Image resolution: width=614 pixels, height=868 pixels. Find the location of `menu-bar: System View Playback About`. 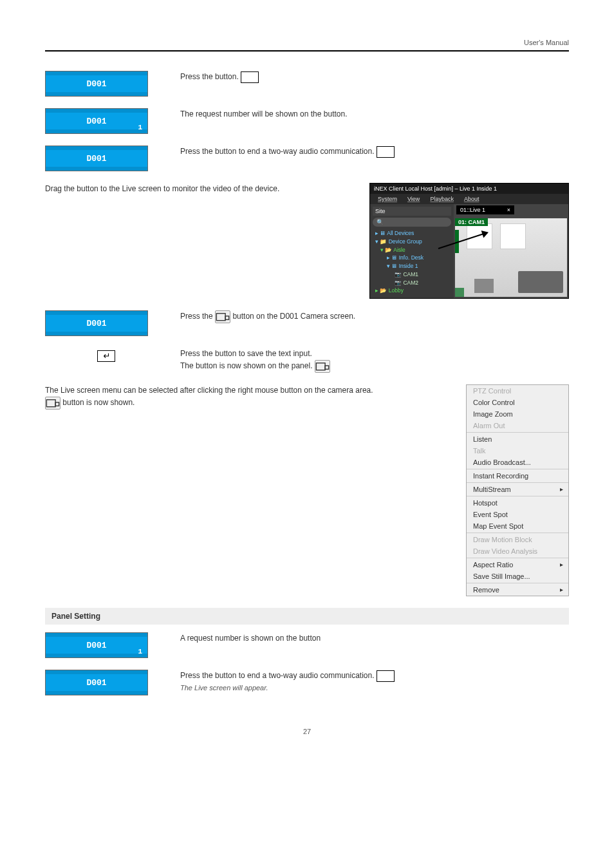

menu-bar: System View Playback About is located at coordinates (469, 199).